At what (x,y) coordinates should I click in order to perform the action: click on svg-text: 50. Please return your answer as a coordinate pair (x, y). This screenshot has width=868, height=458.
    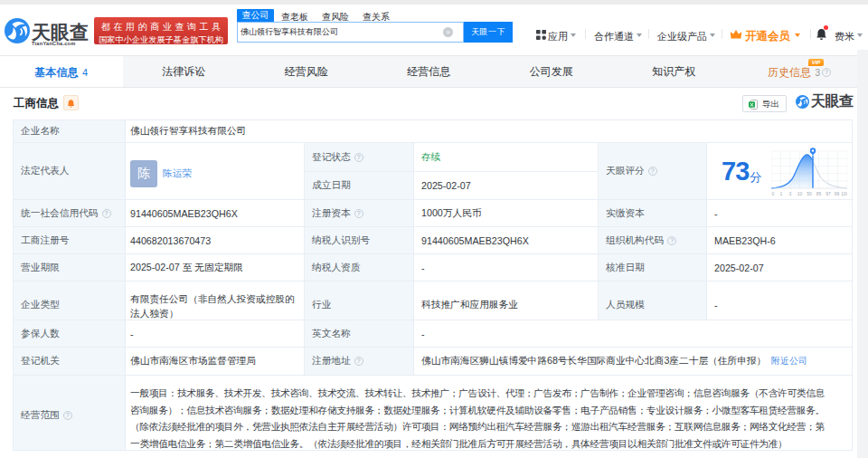
    Looking at the image, I should click on (809, 193).